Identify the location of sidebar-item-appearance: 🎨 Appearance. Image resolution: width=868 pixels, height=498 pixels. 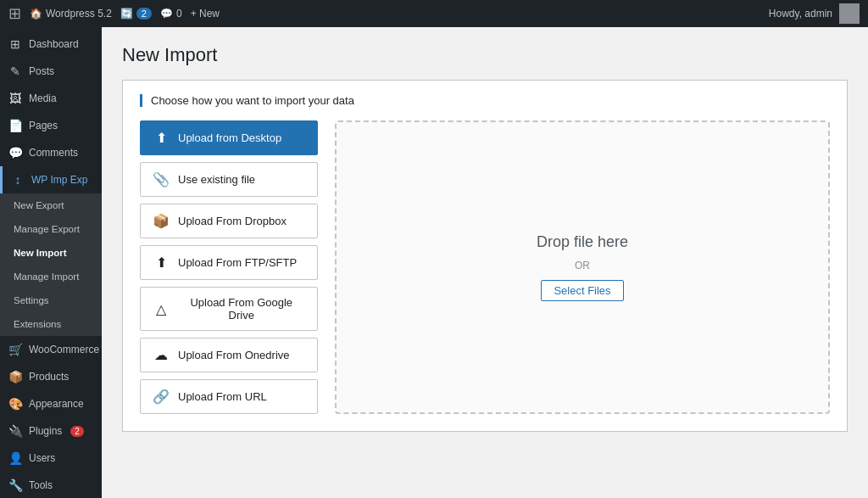
(51, 404).